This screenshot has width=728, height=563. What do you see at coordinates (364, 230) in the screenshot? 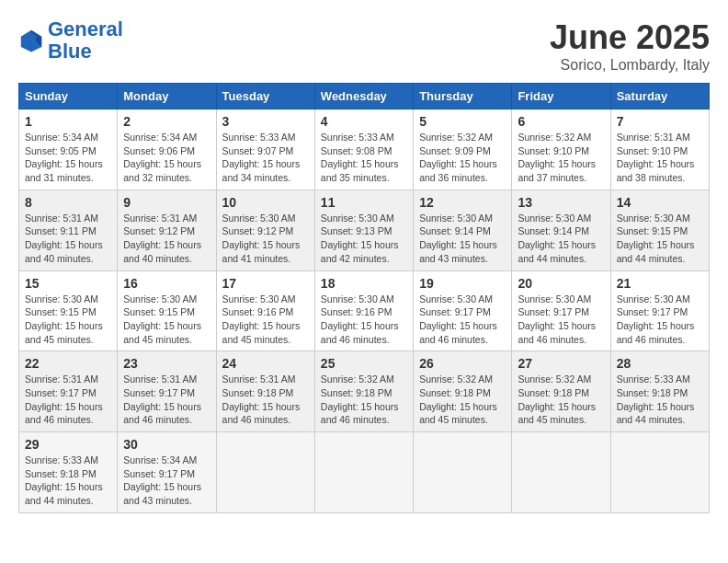
I see `calendar-week-2: 8 Sunrise: 5:31 AMSunset: 9:11 PMDayligh…` at bounding box center [364, 230].